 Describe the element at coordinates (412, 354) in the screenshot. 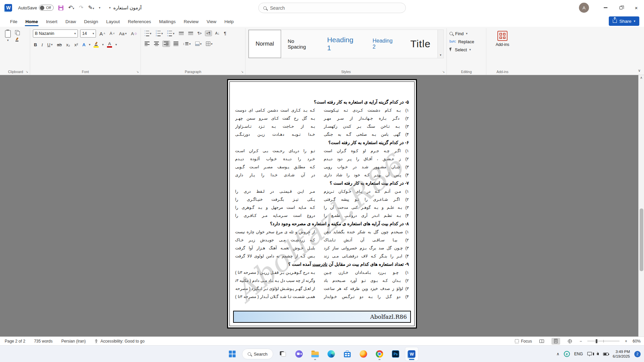

I see `word-button: W` at that location.